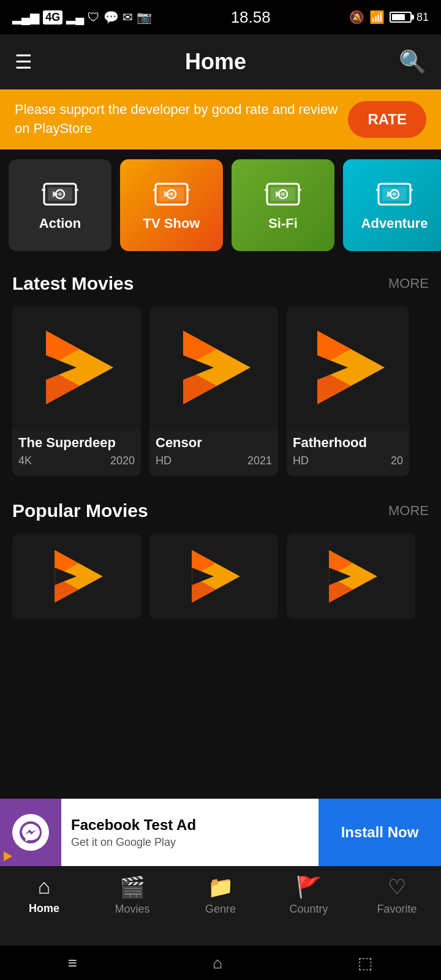  I want to click on rate-banner: Please support the developer by good rat…, so click(221, 119).